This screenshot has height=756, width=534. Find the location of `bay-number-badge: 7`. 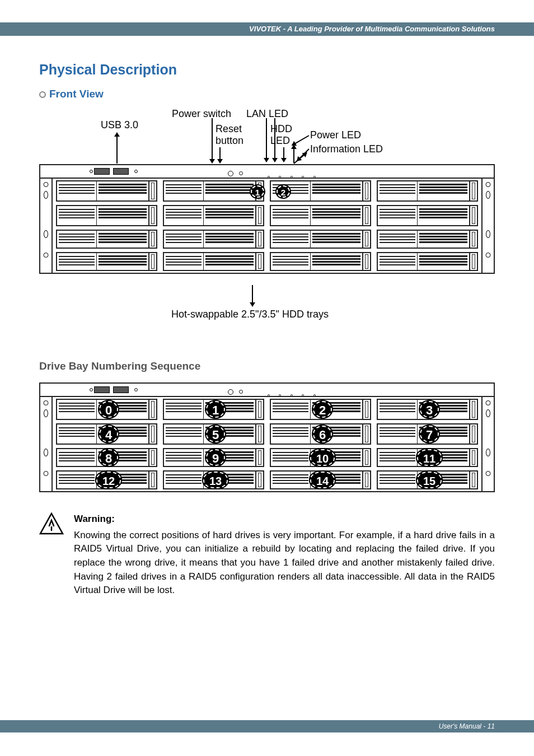

bay-number-badge: 7 is located at coordinates (429, 434).